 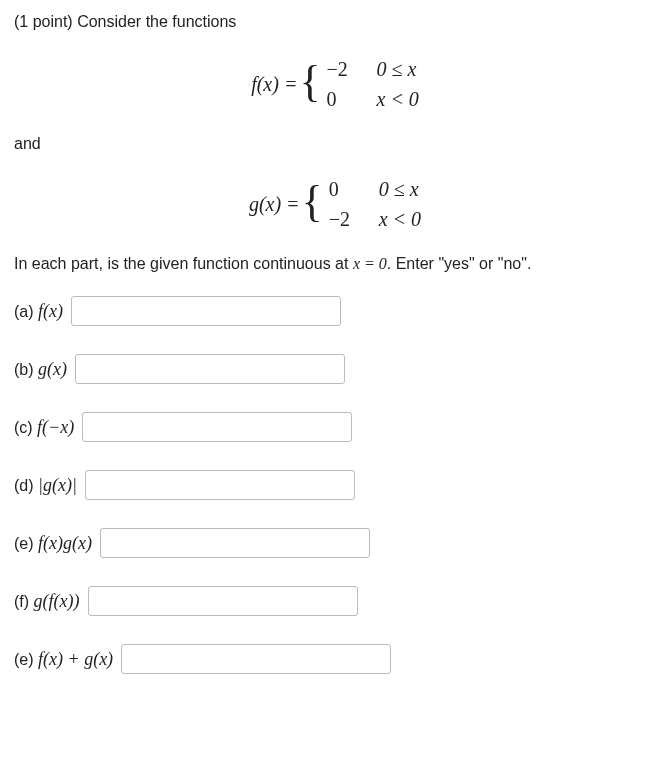 I want to click on equation-g: g(x) = { 0 0 ≤ x −2 x < 0, so click(x=335, y=204).